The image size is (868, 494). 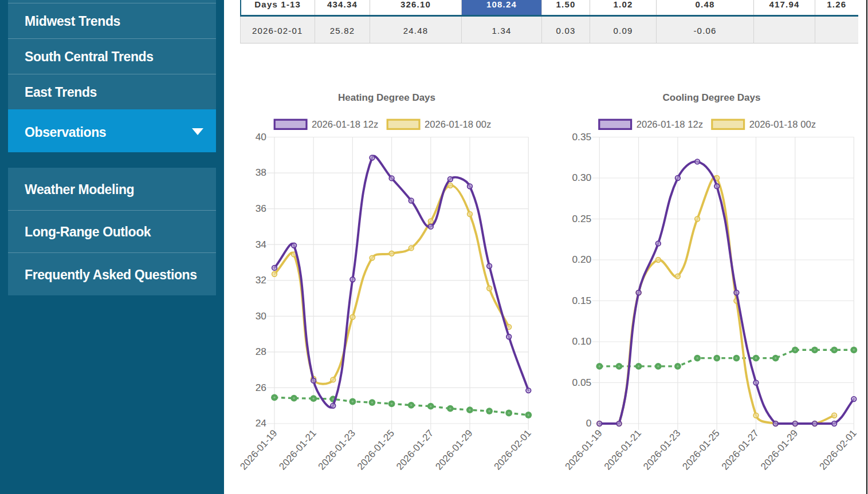 I want to click on svg-text: 0.05, so click(x=582, y=382).